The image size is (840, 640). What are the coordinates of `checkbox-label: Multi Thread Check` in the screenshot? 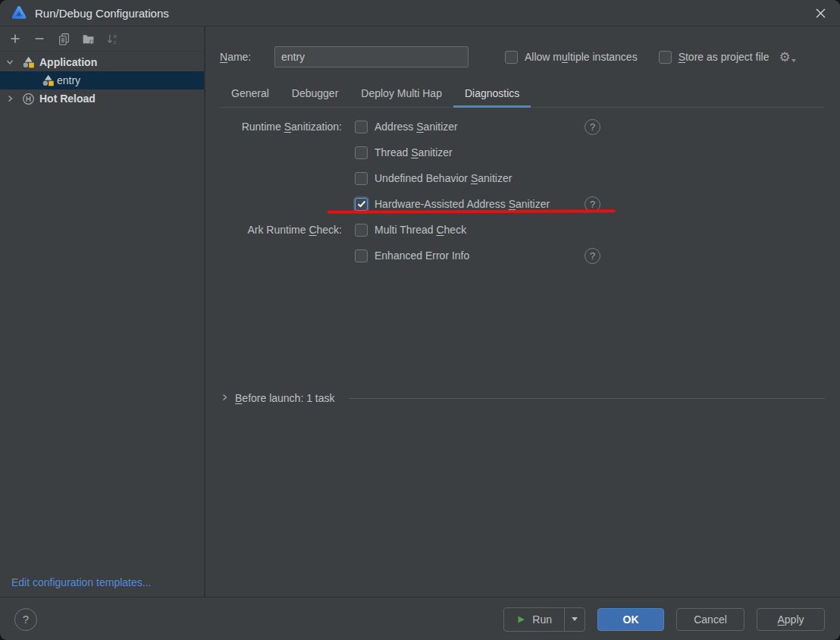 It's located at (420, 230).